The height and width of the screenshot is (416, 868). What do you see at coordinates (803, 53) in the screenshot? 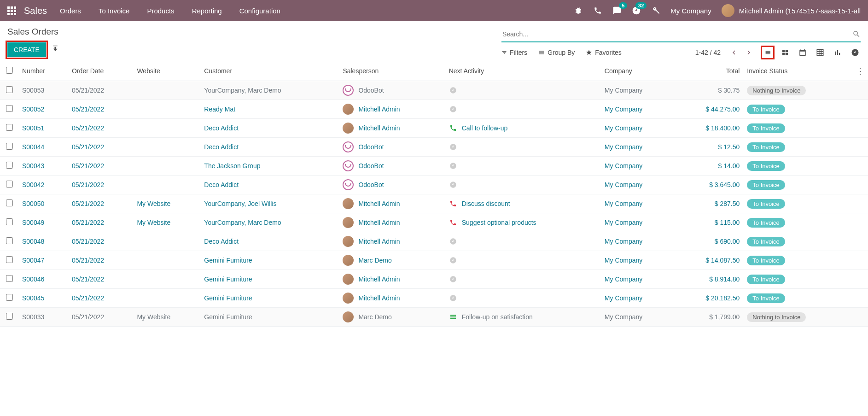
I see `view-calendar-icon` at bounding box center [803, 53].